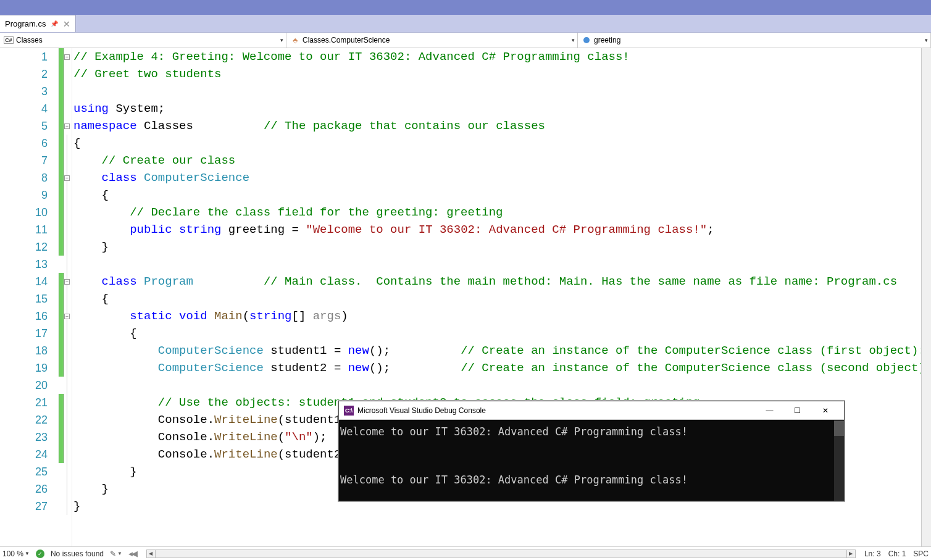 This screenshot has width=931, height=560. I want to click on console-title: Microsoft Visual Studio Debug Console, so click(422, 411).